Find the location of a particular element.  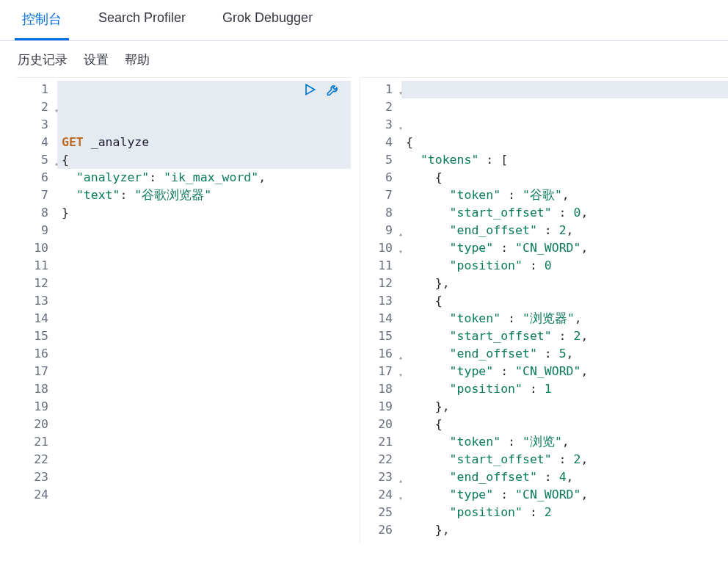

tab-2: Grok Debugger is located at coordinates (267, 21).